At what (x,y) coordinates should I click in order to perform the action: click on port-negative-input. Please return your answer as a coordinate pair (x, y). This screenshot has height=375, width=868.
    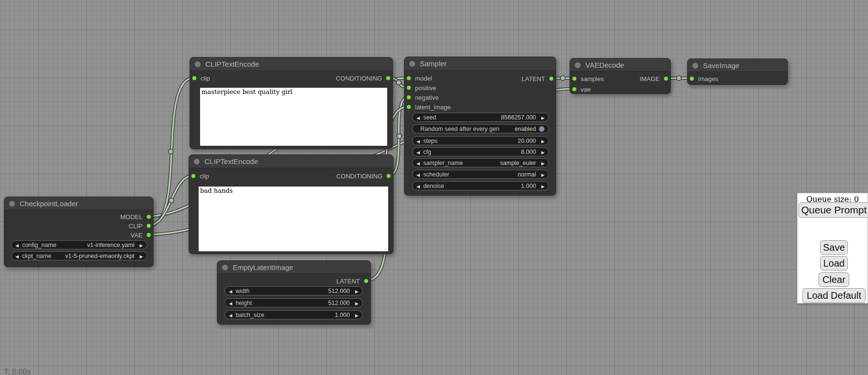
    Looking at the image, I should click on (409, 97).